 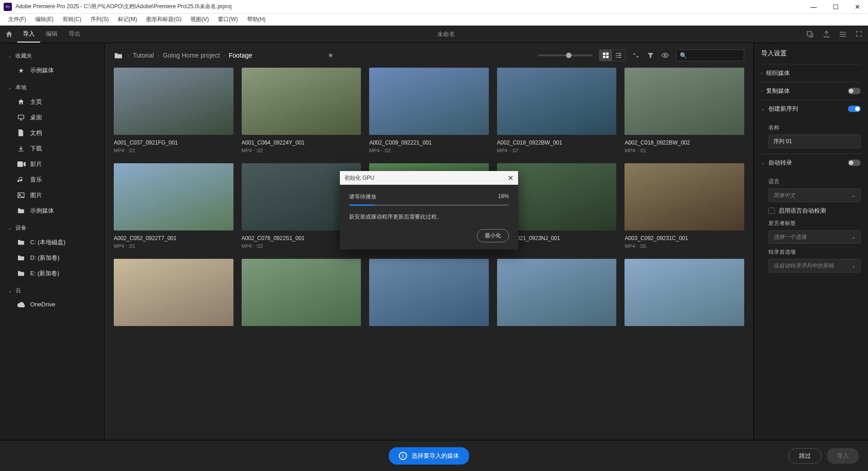 I want to click on dialog-minimize-button: 最小化, so click(x=493, y=236).